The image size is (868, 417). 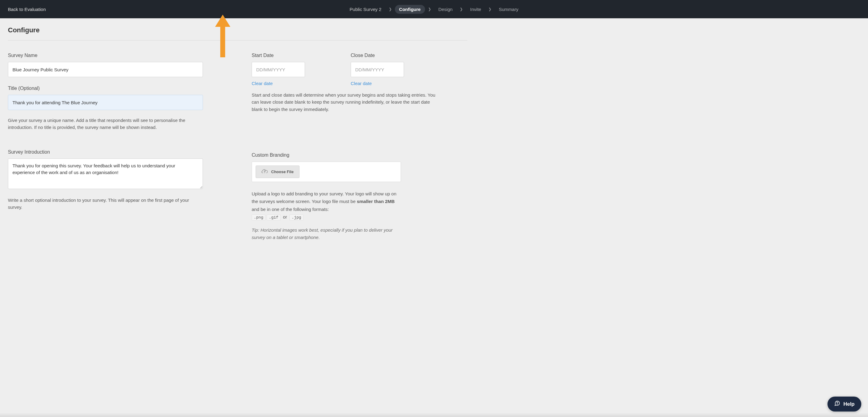 What do you see at coordinates (278, 69) in the screenshot?
I see `start-date-input` at bounding box center [278, 69].